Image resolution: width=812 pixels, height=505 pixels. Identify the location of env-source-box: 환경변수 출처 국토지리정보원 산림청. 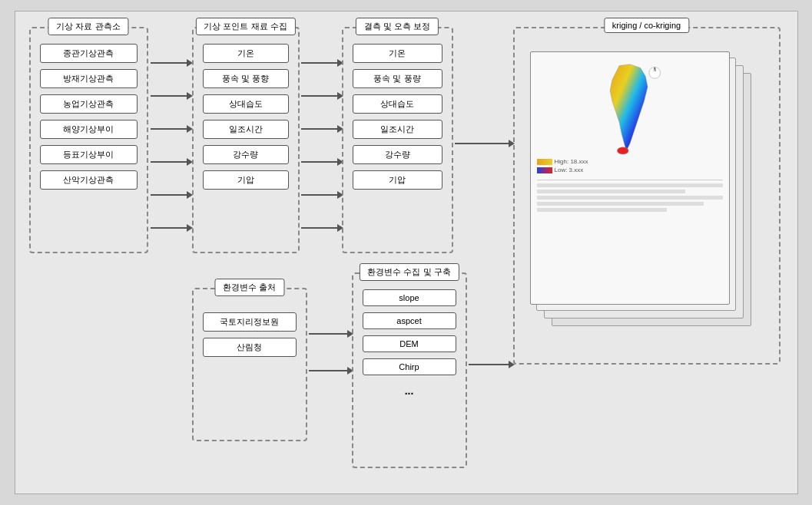
(250, 365).